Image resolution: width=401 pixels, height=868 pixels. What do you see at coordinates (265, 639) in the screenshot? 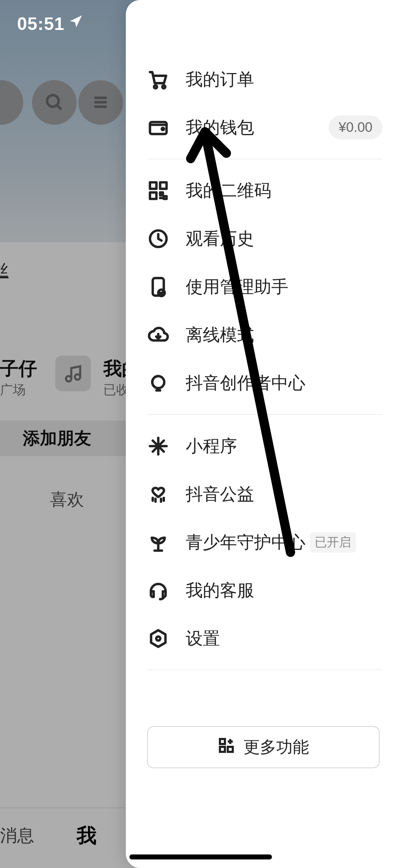
I see `menu-settings: 设置` at bounding box center [265, 639].